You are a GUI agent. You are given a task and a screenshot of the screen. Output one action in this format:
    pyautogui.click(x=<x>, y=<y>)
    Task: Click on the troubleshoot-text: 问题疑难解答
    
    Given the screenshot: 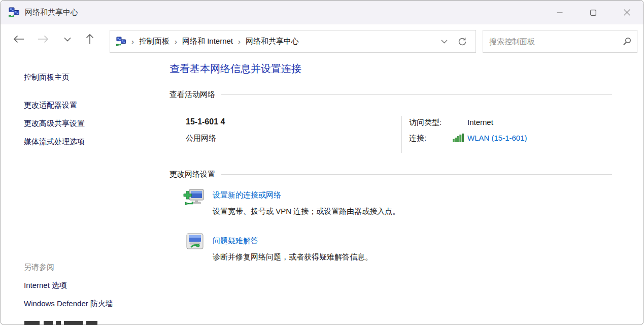 What is the action you would take?
    pyautogui.click(x=235, y=241)
    